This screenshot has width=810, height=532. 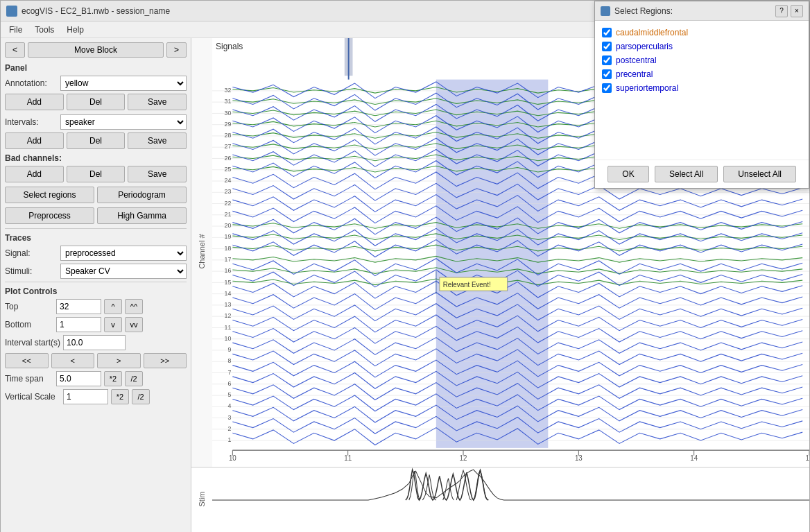 What do you see at coordinates (134, 379) in the screenshot?
I see `time-div2-button: /2` at bounding box center [134, 379].